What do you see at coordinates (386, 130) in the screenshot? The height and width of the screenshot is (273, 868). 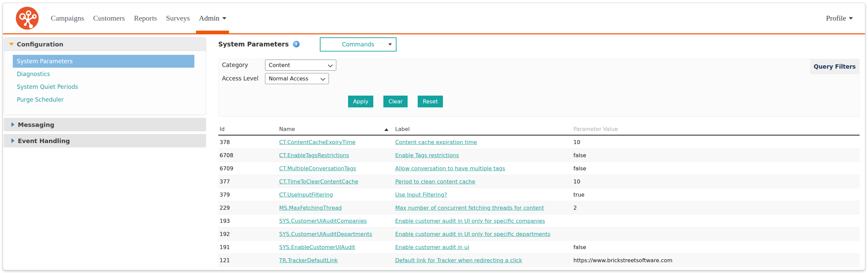 I see `sort-ascending-icon` at bounding box center [386, 130].